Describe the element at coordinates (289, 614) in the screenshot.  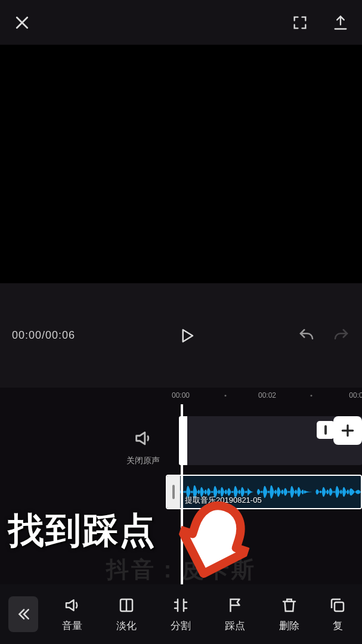
I see `tool-delete: 删除` at that location.